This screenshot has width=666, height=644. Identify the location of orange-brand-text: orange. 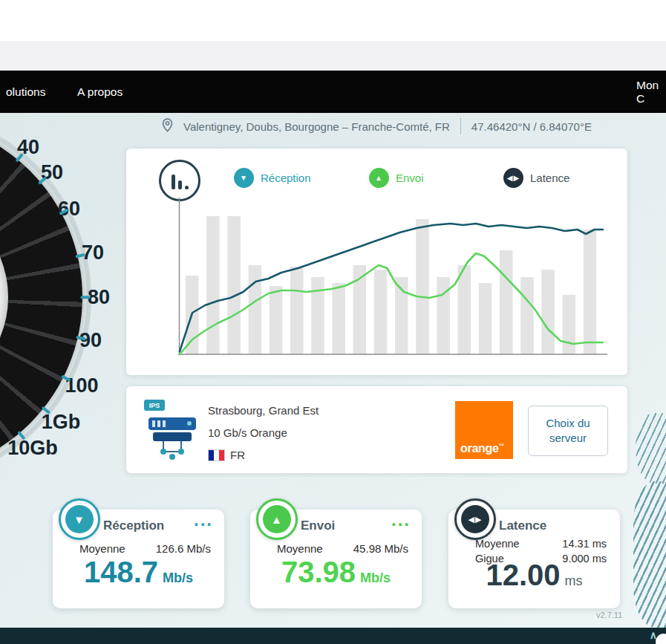
(480, 449).